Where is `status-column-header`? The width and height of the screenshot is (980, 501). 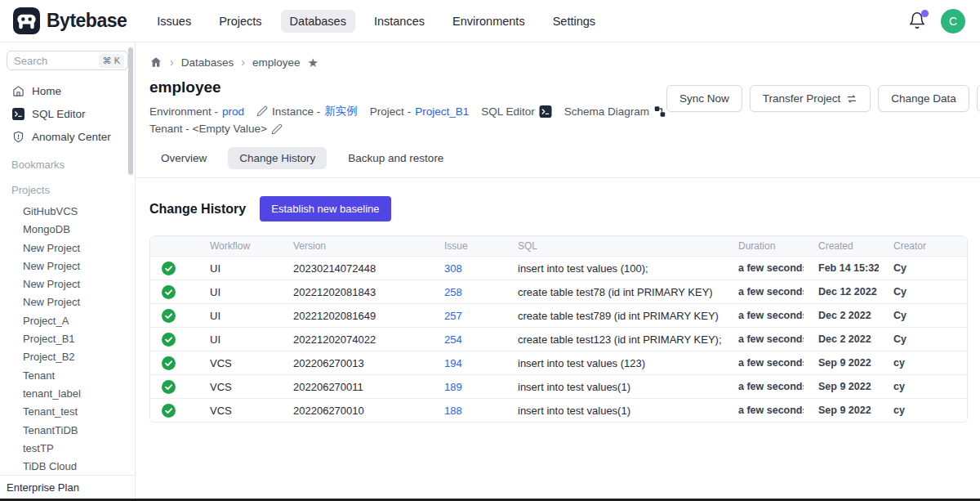 status-column-header is located at coordinates (173, 246).